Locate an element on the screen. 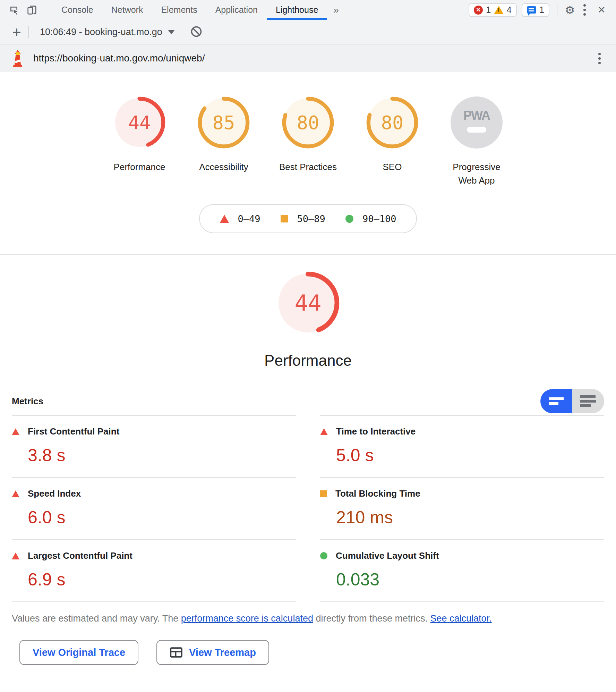  tab-lighthouse: Lighthouse is located at coordinates (297, 10).